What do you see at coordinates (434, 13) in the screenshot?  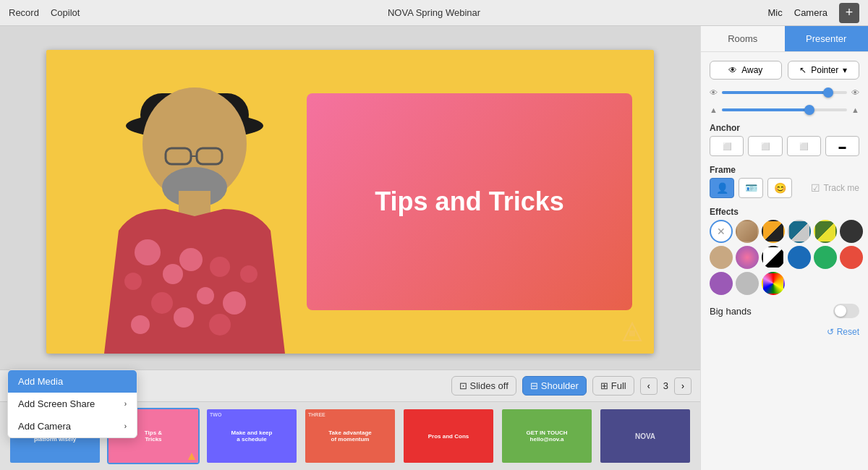 I see `top-bar: Record Copilot NOVA Spring Webinar Mic C…` at bounding box center [434, 13].